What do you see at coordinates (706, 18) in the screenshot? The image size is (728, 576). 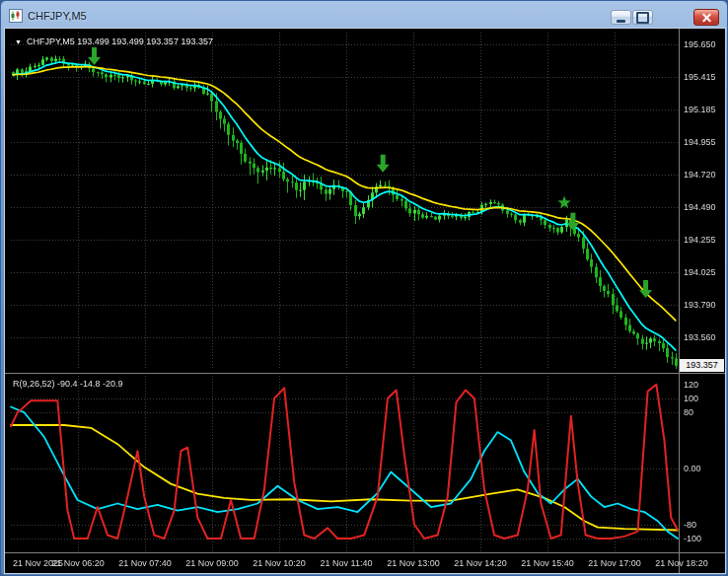 I see `close-icon` at bounding box center [706, 18].